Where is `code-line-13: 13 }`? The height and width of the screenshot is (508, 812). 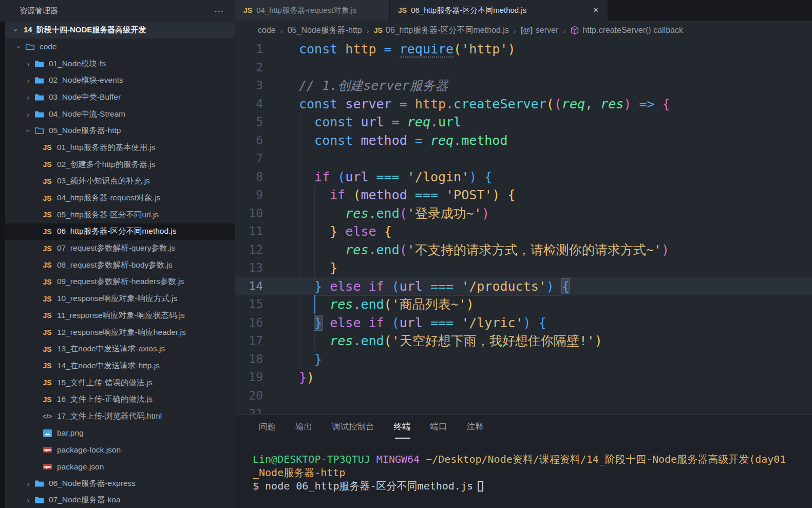
code-line-13: 13 } is located at coordinates (524, 268).